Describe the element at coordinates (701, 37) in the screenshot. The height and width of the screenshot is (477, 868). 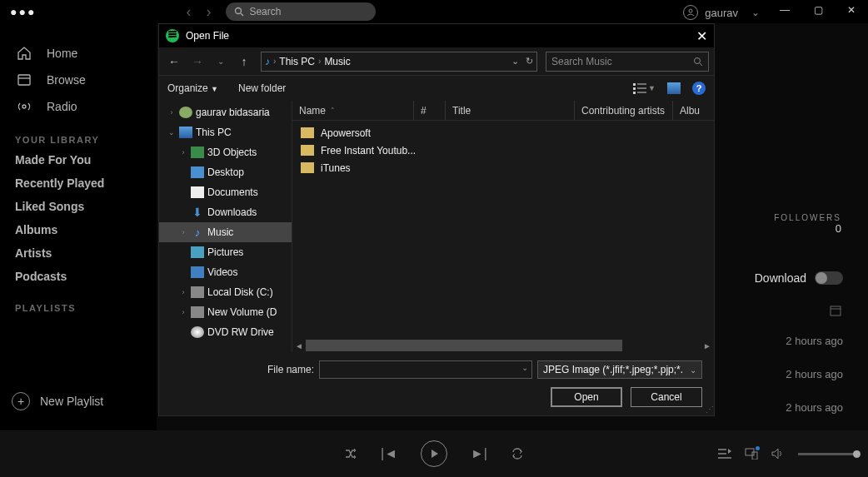
I see `dialog-close-button: ✕` at that location.